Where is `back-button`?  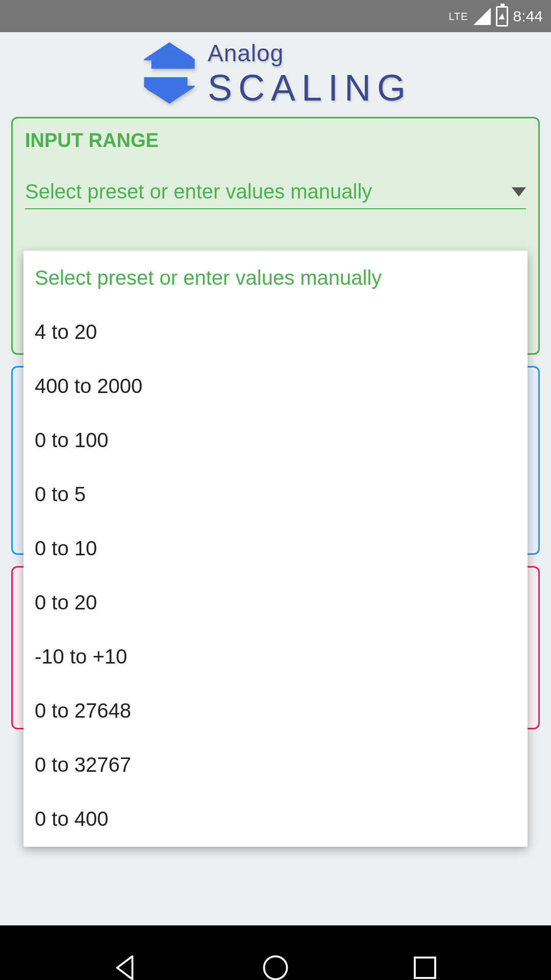 back-button is located at coordinates (126, 966).